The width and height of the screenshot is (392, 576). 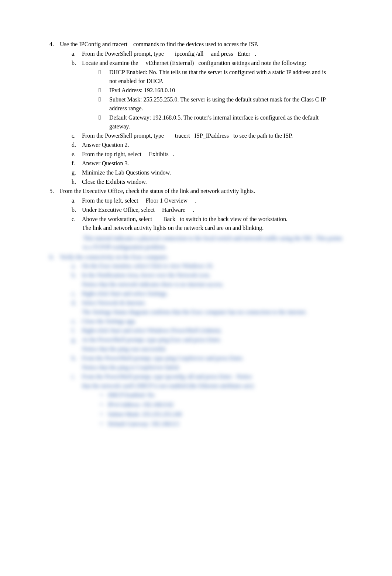 I want to click on key: Enter, so click(x=244, y=54).